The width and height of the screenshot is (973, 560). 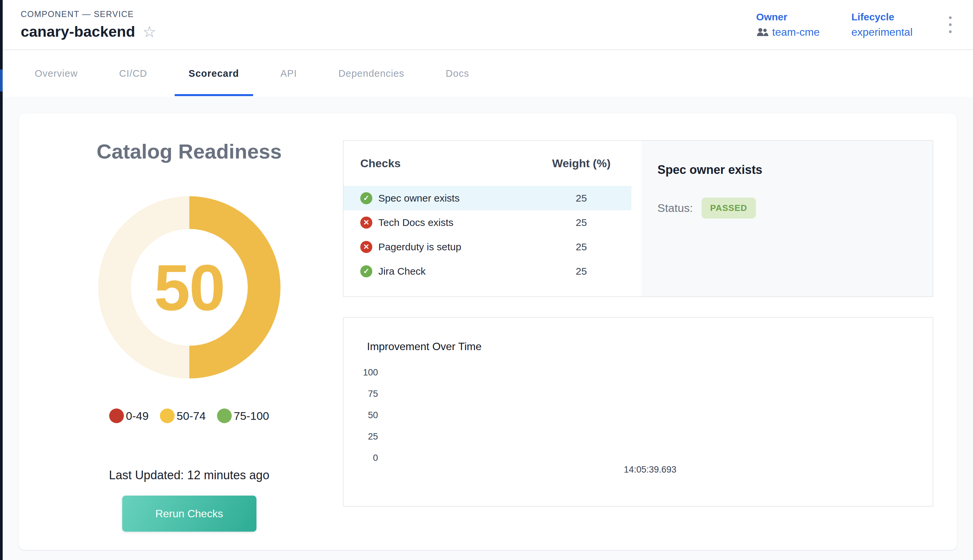 What do you see at coordinates (361, 394) in the screenshot?
I see `y-axis-tick: 75` at bounding box center [361, 394].